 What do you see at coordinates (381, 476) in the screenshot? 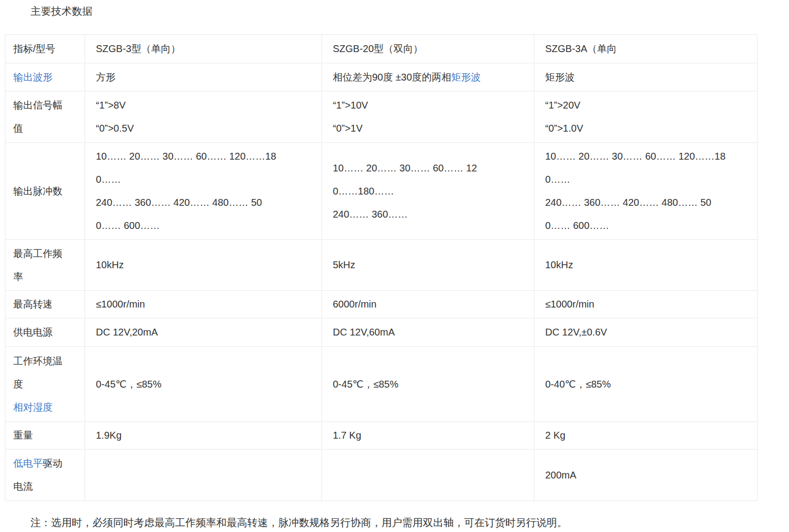
I see `row-low-level-drive-current: 低电平驱动电流 200mA` at bounding box center [381, 476].